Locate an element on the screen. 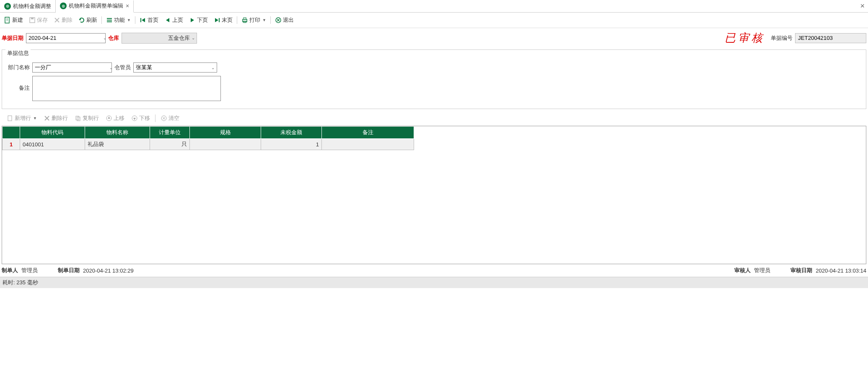 This screenshot has height=382, width=868. row-toolbar: 新增行 ▼ 删除行 复制行 上移 下移 清空 is located at coordinates (434, 118).